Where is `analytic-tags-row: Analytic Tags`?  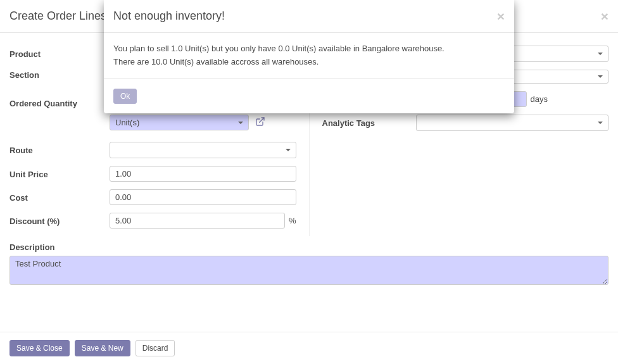 analytic-tags-row: Analytic Tags is located at coordinates (466, 123).